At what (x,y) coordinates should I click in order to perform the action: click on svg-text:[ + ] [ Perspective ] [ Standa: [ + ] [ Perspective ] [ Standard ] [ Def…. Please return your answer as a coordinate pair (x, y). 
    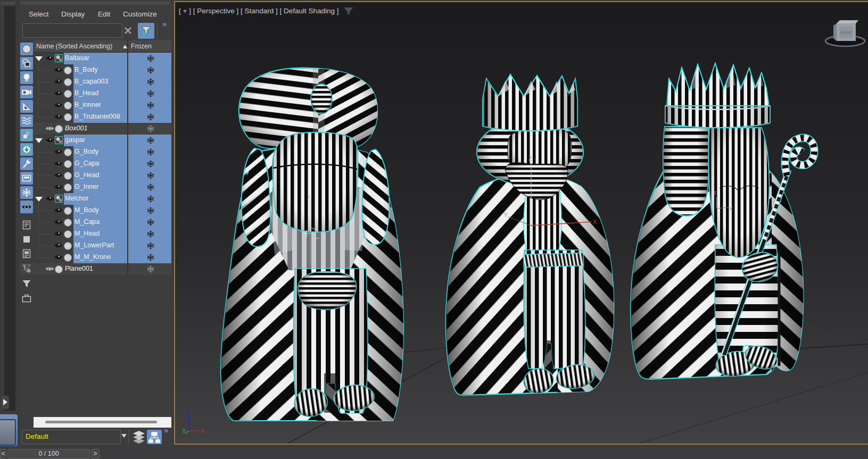
    Looking at the image, I should click on (259, 11).